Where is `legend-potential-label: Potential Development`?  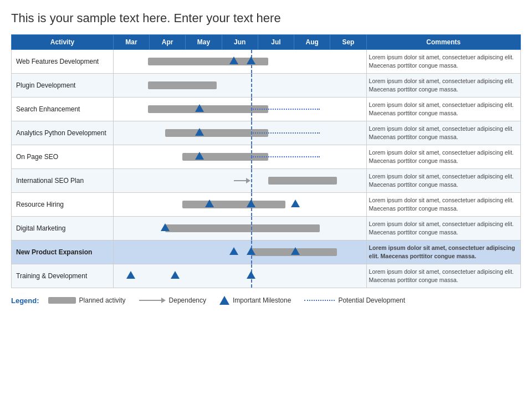
legend-potential-label: Potential Development is located at coordinates (371, 300).